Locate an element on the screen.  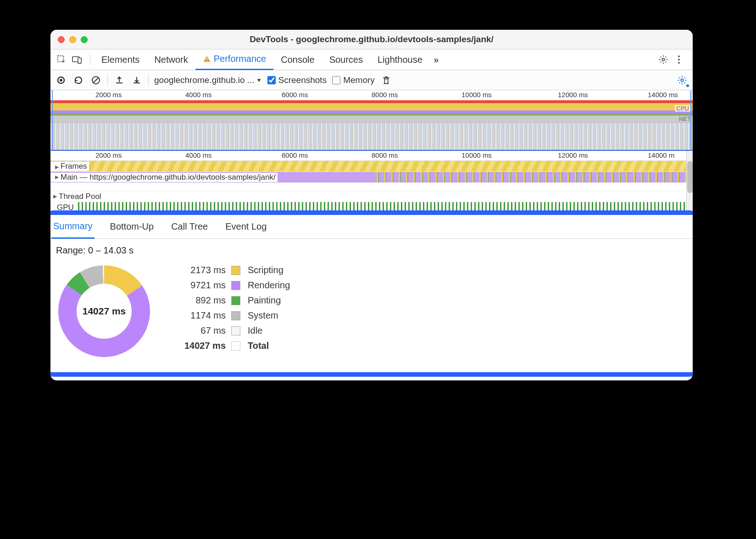
track-main-spacer is located at coordinates (372, 187).